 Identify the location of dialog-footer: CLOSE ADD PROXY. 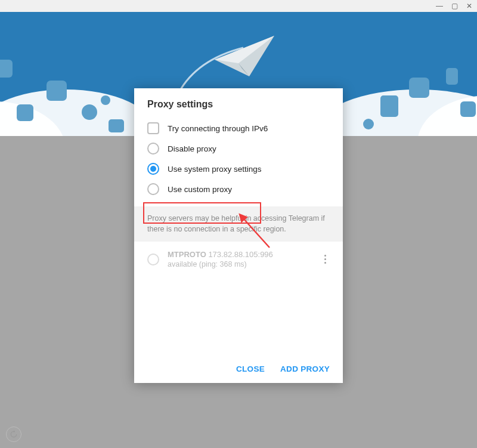
(238, 369).